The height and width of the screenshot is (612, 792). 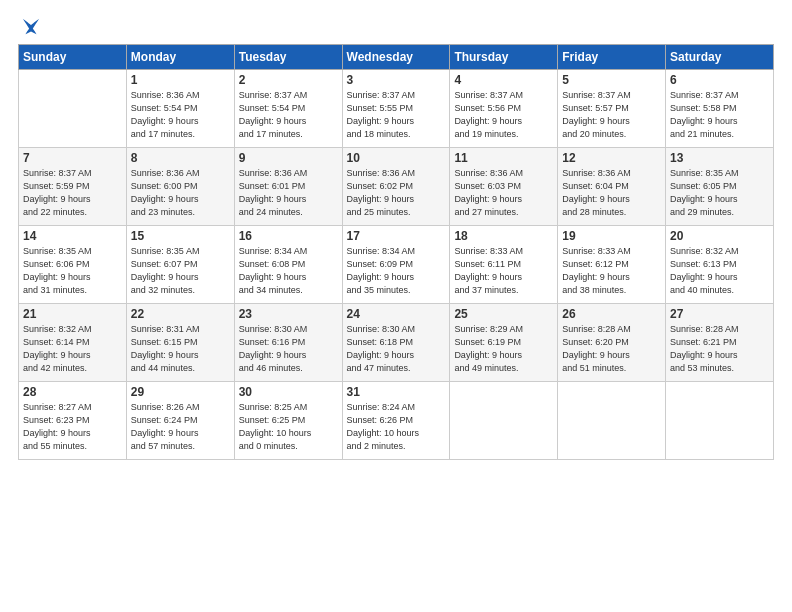 What do you see at coordinates (396, 427) in the screenshot?
I see `cell-content: Sunrise: 8:24 AM Sunset: 6:26 PM Dayligh…` at bounding box center [396, 427].